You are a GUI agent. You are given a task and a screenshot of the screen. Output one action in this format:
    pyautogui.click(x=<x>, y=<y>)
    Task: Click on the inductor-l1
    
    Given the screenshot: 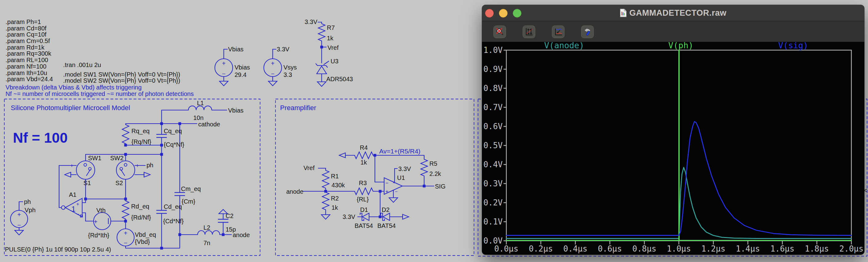 What is the action you would take?
    pyautogui.click(x=200, y=108)
    